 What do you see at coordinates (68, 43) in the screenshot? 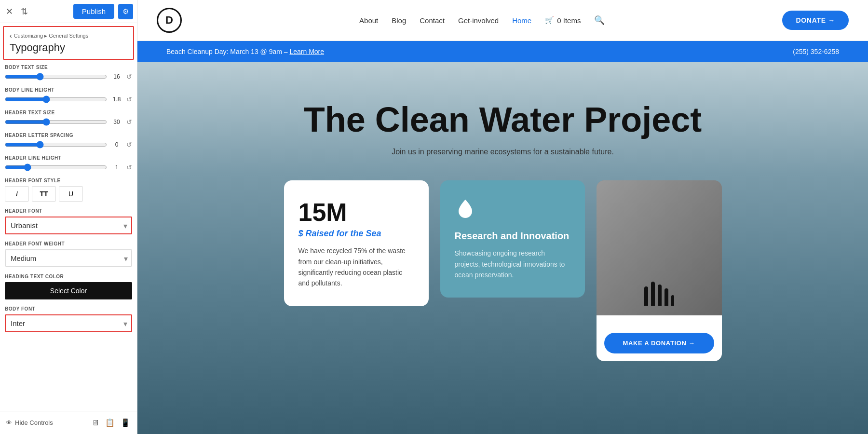
I see `breadcrumb-area: ‹ Customizing ▸ General Settings Typogra…` at bounding box center [68, 43].